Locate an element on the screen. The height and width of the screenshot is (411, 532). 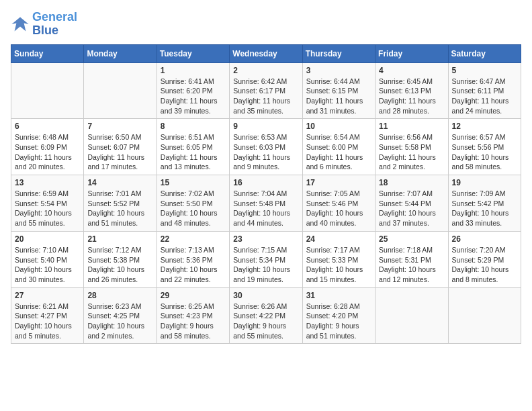
day-info: Sunrise: 6:42 AM Sunset: 6:17 PM Dayligh… is located at coordinates (266, 97).